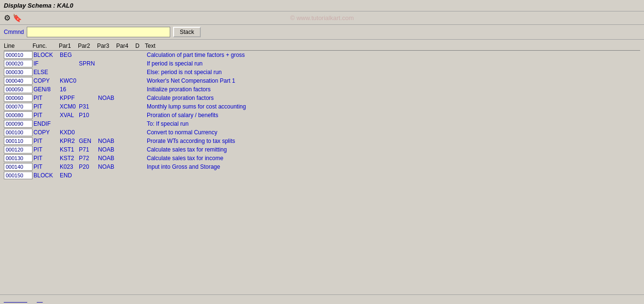  Describe the element at coordinates (322, 33) in the screenshot. I see `command-bar: Cmmnd Stack` at that location.